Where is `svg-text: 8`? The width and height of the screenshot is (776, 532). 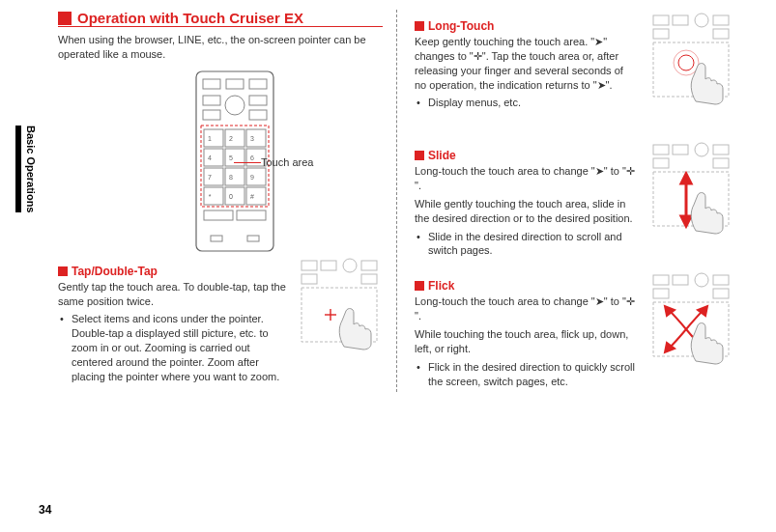
svg-text: 8 is located at coordinates (231, 178).